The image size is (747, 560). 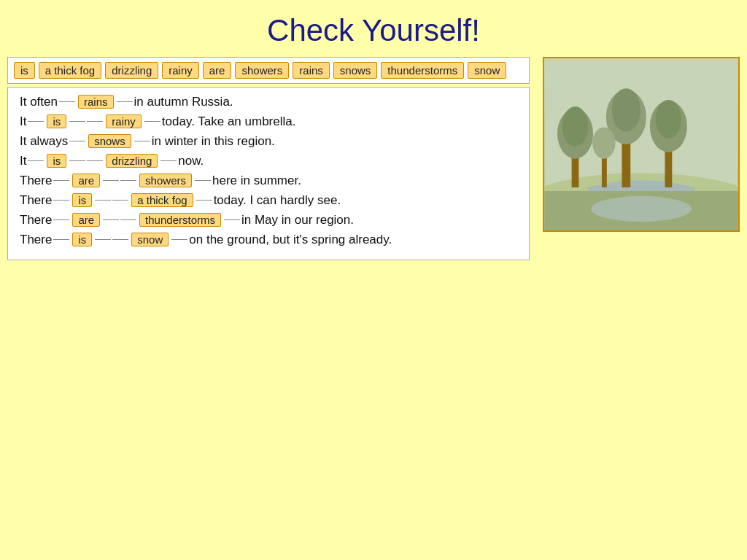 What do you see at coordinates (124, 121) in the screenshot?
I see `answer-chip-1-2: rainy` at bounding box center [124, 121].